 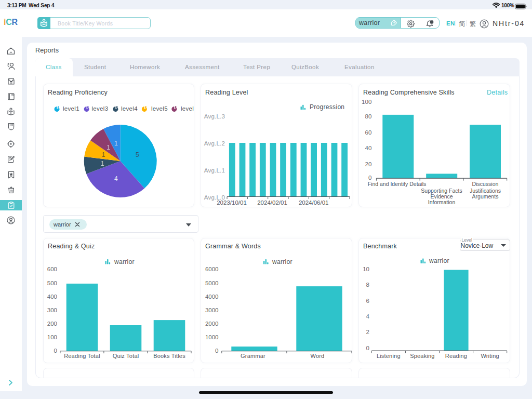 I want to click on svg-text: 2, so click(x=368, y=332).